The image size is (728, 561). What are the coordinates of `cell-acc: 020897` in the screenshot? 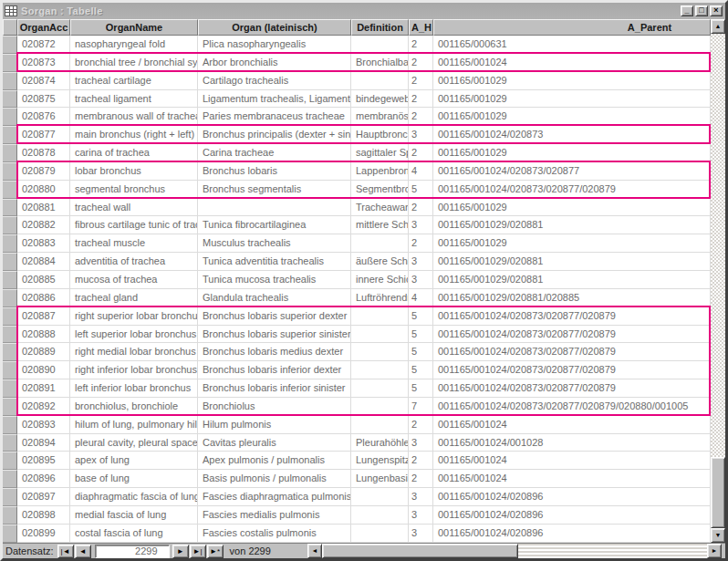 It's located at (44, 497).